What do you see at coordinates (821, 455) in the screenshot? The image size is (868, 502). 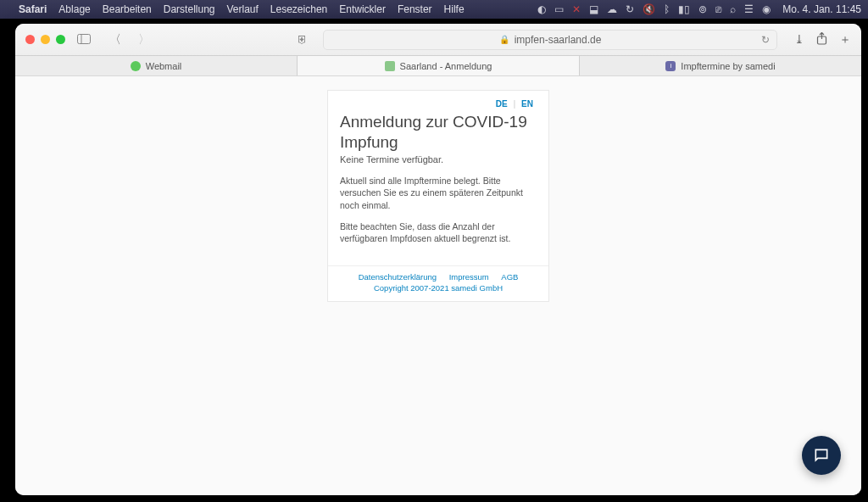 I see `chat-icon` at bounding box center [821, 455].